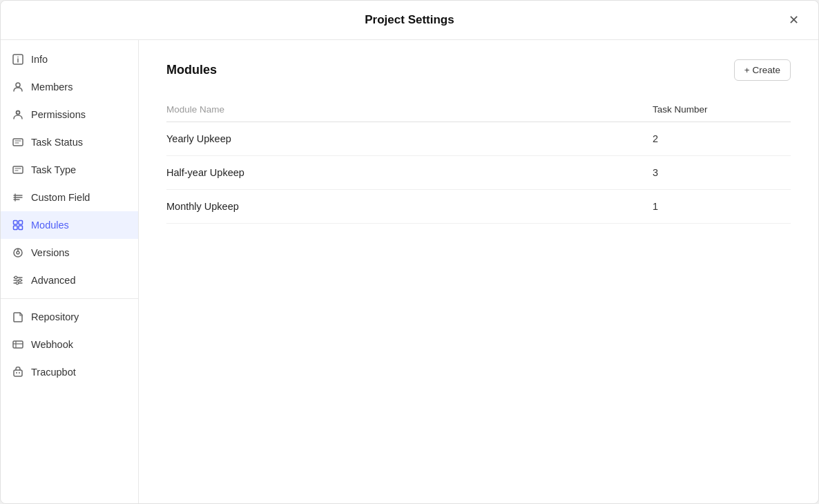 The image size is (819, 504). Describe the element at coordinates (479, 110) in the screenshot. I see `table-header: Module Name Task Number` at that location.